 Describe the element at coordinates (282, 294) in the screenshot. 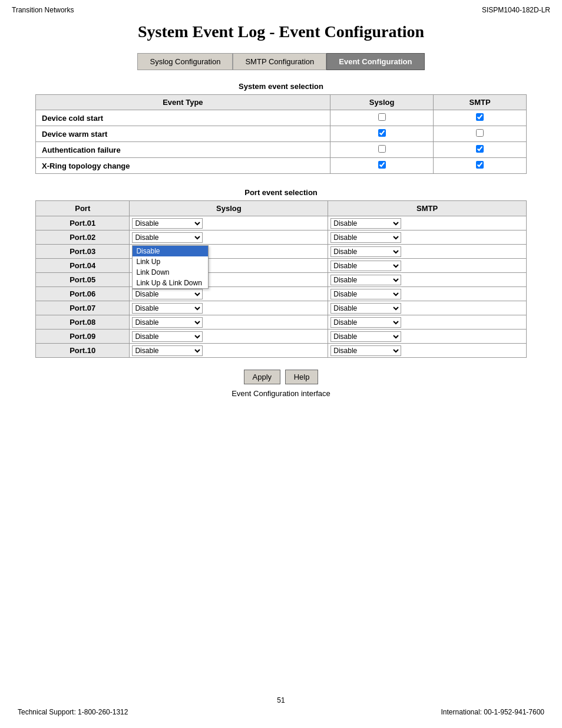

I see `port-event-row: Port.06DisableLink UpLink DownLink Up & …` at that location.